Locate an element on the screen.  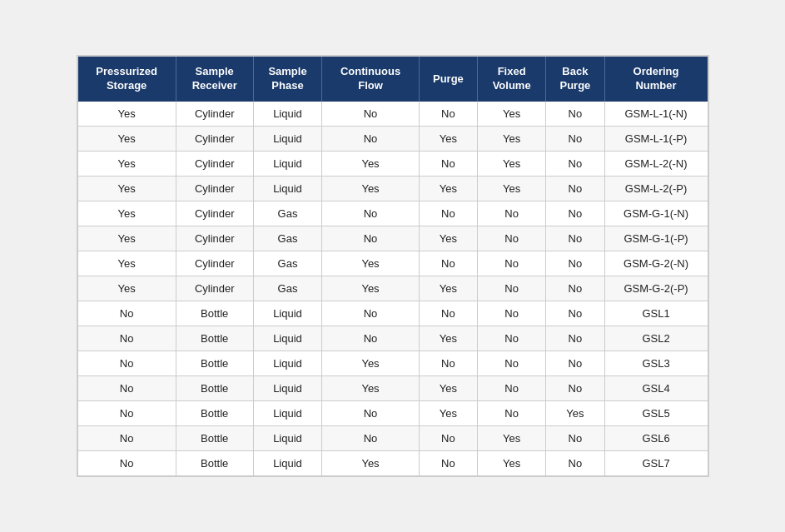
table-row: NoBottleLiquidNoNoYesNoGSL6 is located at coordinates (393, 438).